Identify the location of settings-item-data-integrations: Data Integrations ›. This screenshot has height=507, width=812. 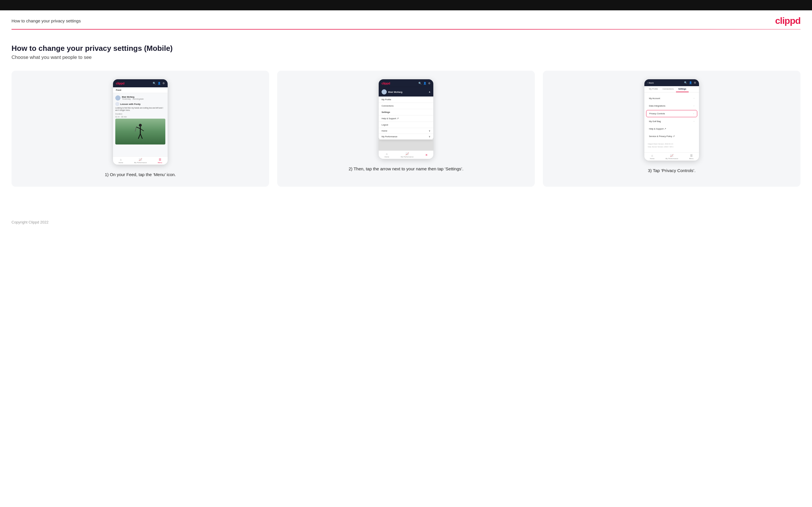
(672, 106).